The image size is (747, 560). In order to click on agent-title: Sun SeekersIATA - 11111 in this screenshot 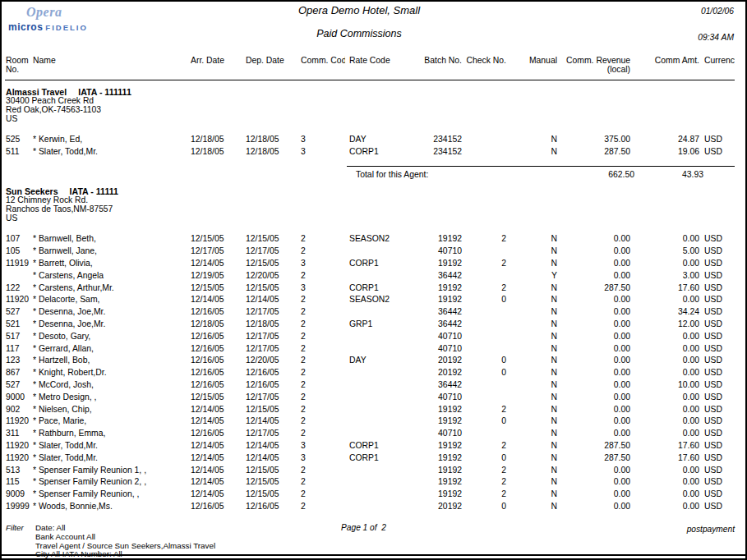, I will do `click(370, 191)`.